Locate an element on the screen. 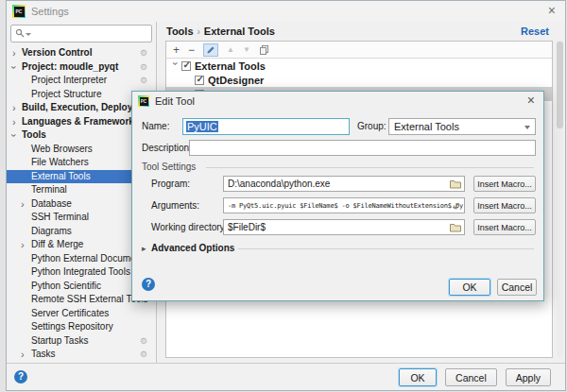 The image size is (567, 392). description-input is located at coordinates (363, 147).